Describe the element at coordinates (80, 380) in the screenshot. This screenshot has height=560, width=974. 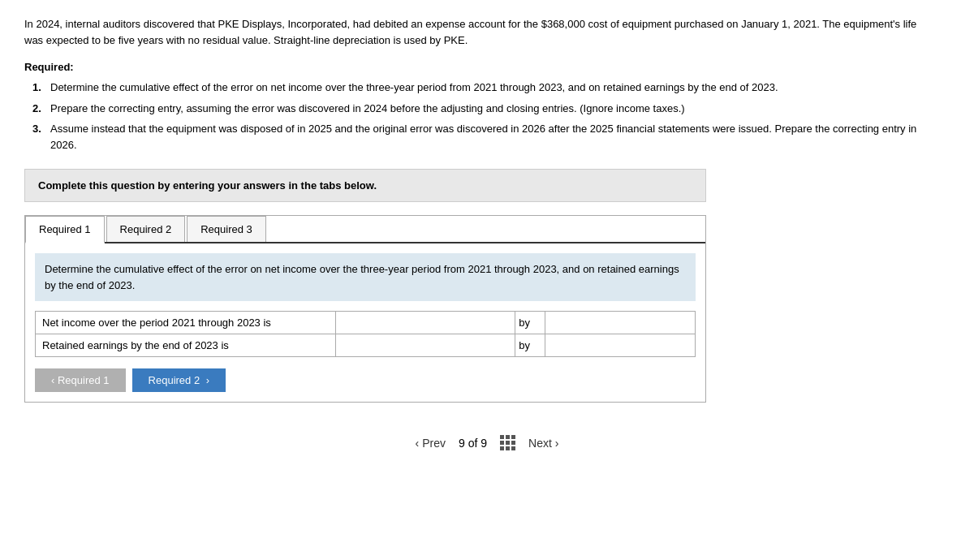
I see `prev-required-button: ‹ Required 1` at that location.